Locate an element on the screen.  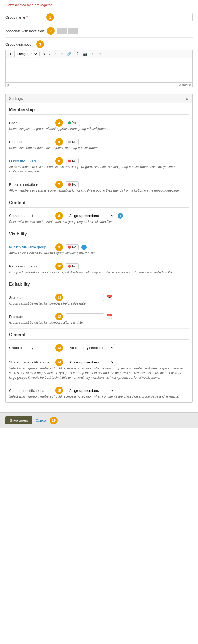
setting-desc-publicly_viewable: Allow anyone online to view this group i… is located at coordinates (99, 253).